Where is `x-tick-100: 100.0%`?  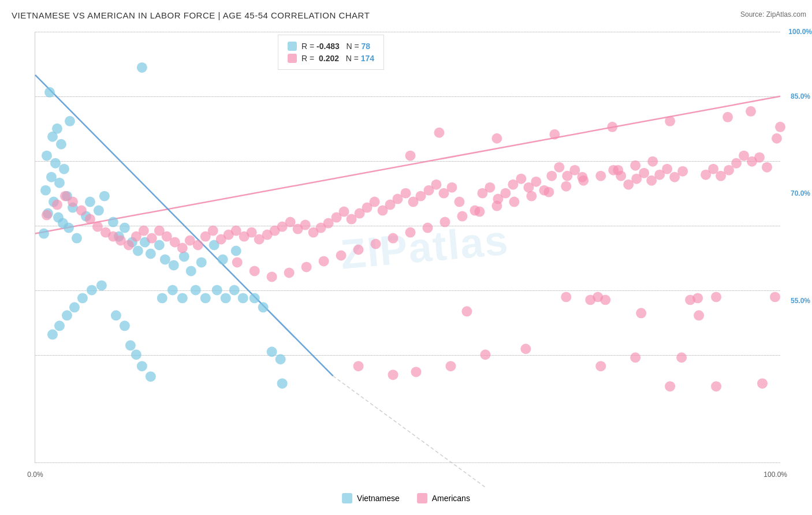 x-tick-100: 100.0% is located at coordinates (775, 475).